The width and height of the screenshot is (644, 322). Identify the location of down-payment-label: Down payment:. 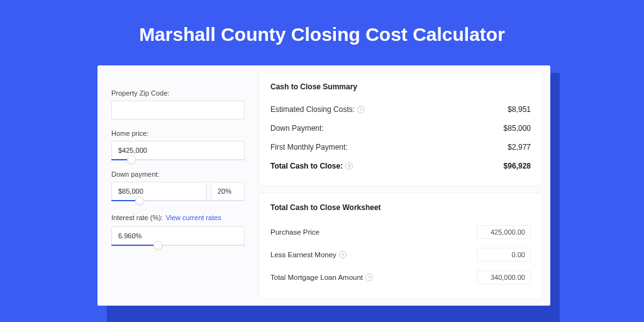
(178, 174).